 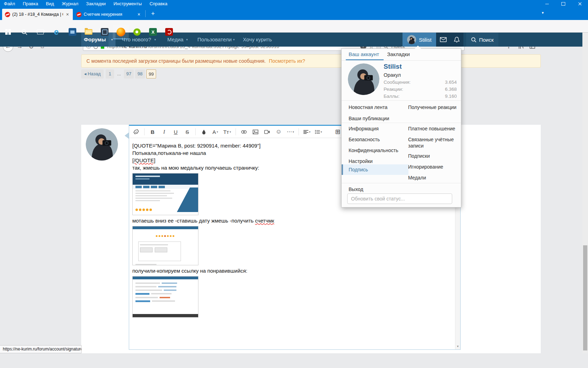 What do you see at coordinates (255, 132) in the screenshot?
I see `insert-image-button` at bounding box center [255, 132].